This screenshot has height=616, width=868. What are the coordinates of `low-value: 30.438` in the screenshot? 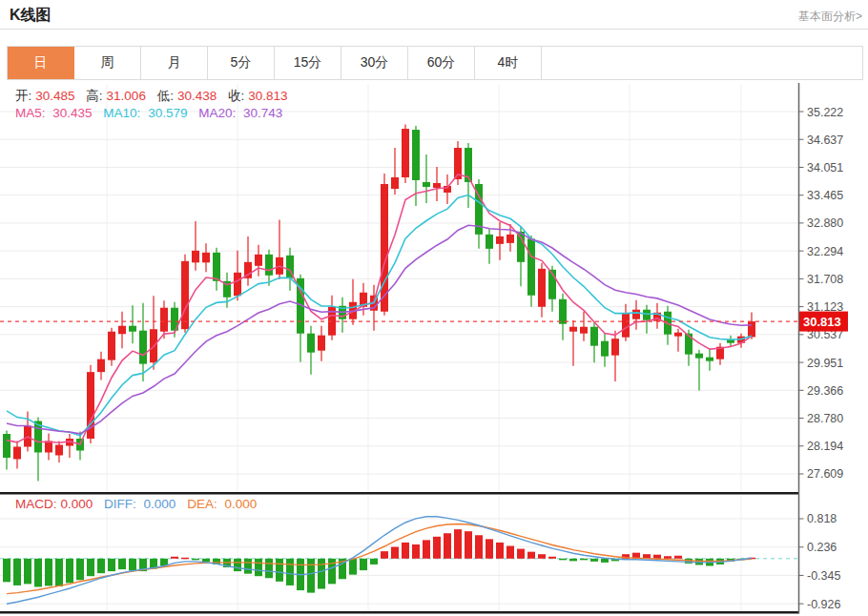 It's located at (196, 95).